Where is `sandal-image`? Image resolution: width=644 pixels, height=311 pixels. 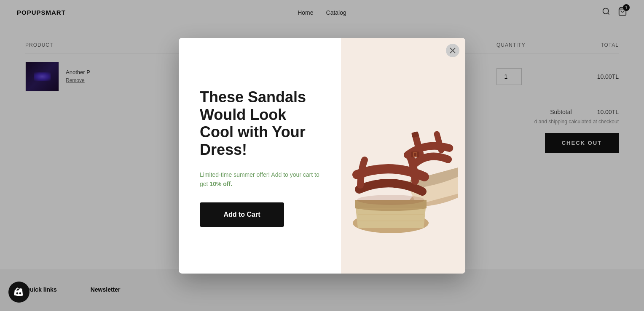 sandal-image is located at coordinates (403, 156).